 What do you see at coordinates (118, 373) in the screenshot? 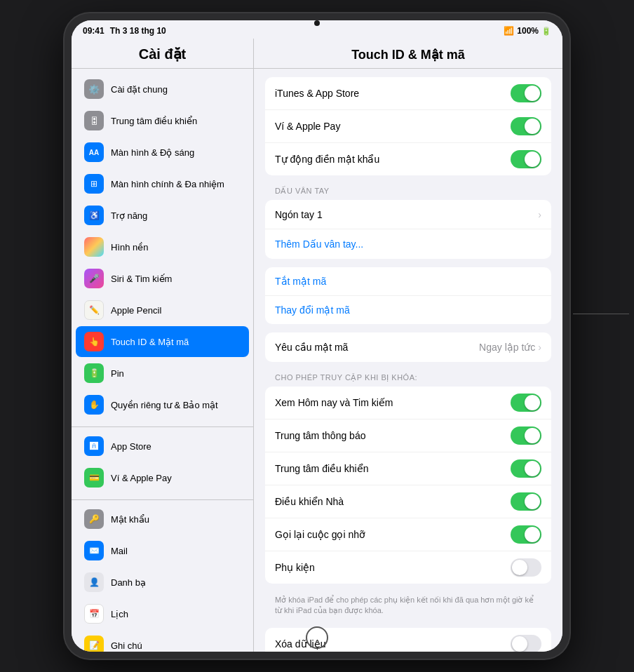
I see `sidebar-label-battery: Pin` at bounding box center [118, 373].